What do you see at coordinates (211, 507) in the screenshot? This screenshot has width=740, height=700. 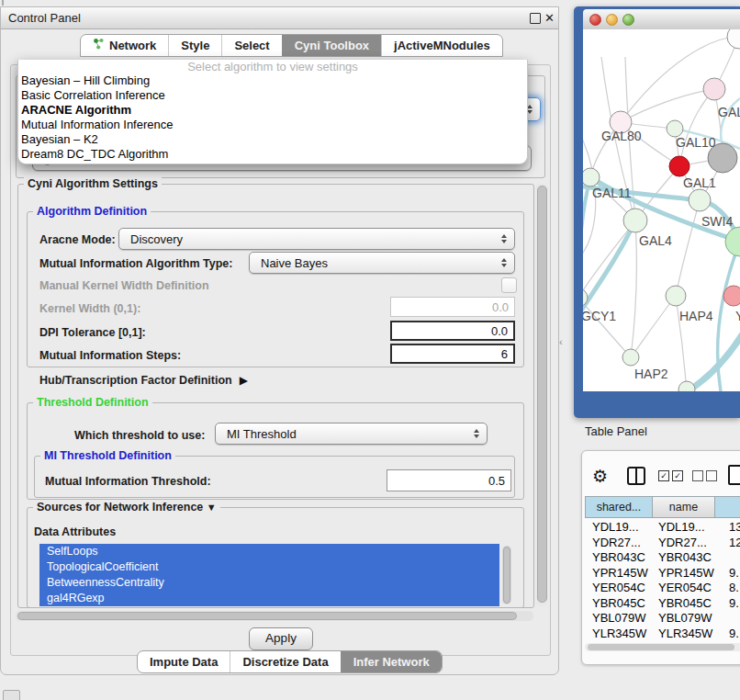 I see `expander-expanded-icon: ▼` at bounding box center [211, 507].